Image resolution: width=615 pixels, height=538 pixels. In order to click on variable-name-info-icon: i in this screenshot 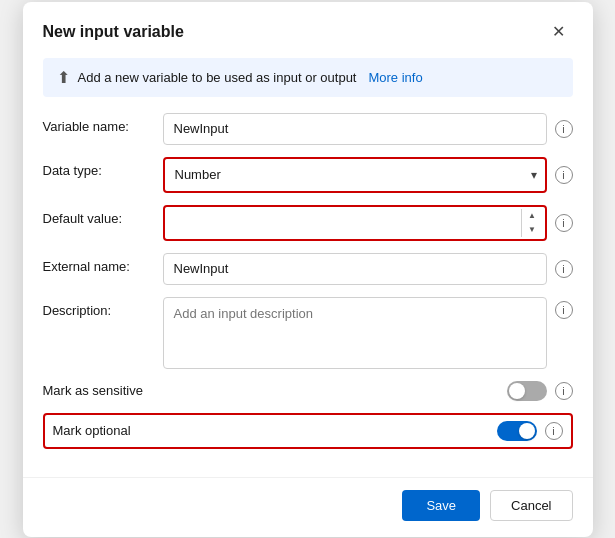, I will do `click(564, 129)`.